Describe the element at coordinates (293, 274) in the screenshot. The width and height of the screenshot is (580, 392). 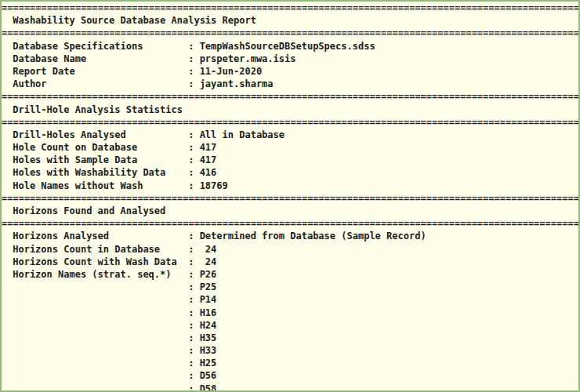
I see `field-line: Horizon Names (strat. seq.*) : P26` at that location.